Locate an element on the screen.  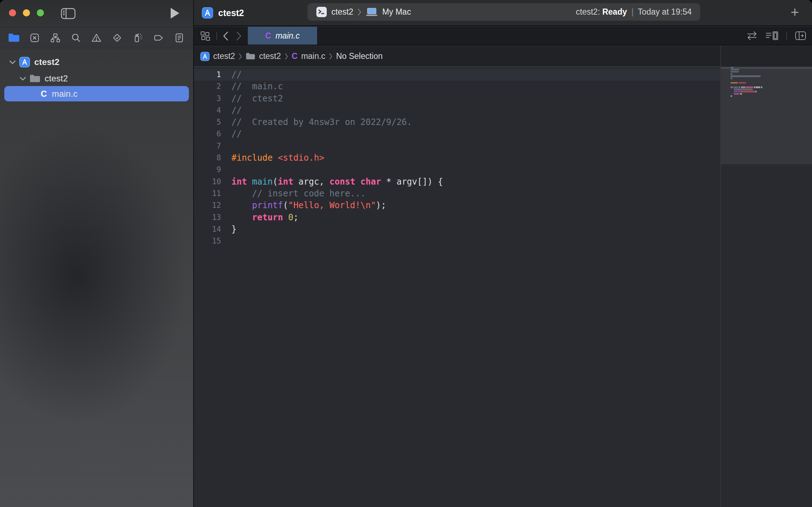
divider is located at coordinates (217, 36).